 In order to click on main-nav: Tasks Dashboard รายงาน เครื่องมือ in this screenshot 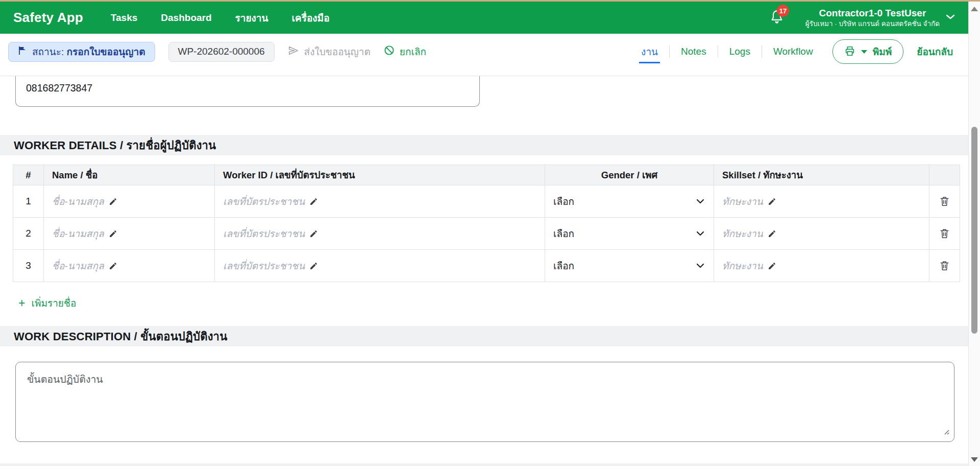, I will do `click(220, 18)`.